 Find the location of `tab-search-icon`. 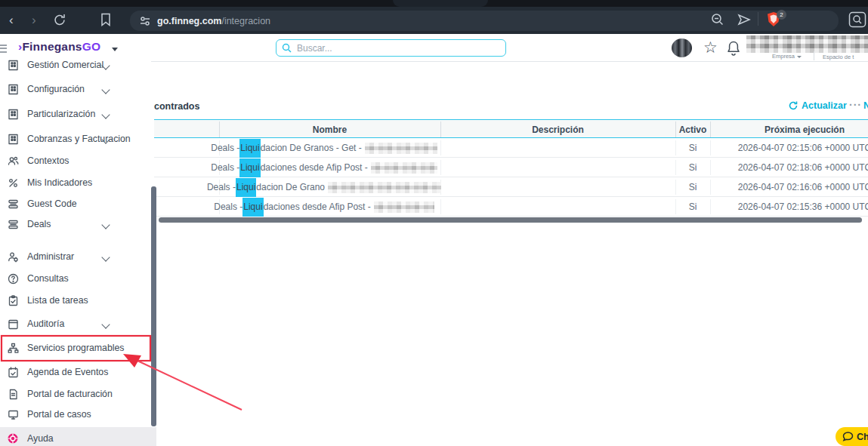

tab-search-icon is located at coordinates (857, 20).